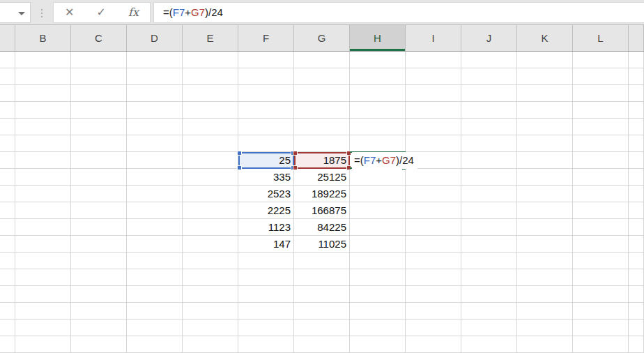 The width and height of the screenshot is (644, 353). I want to click on cell-J18, so click(489, 345).